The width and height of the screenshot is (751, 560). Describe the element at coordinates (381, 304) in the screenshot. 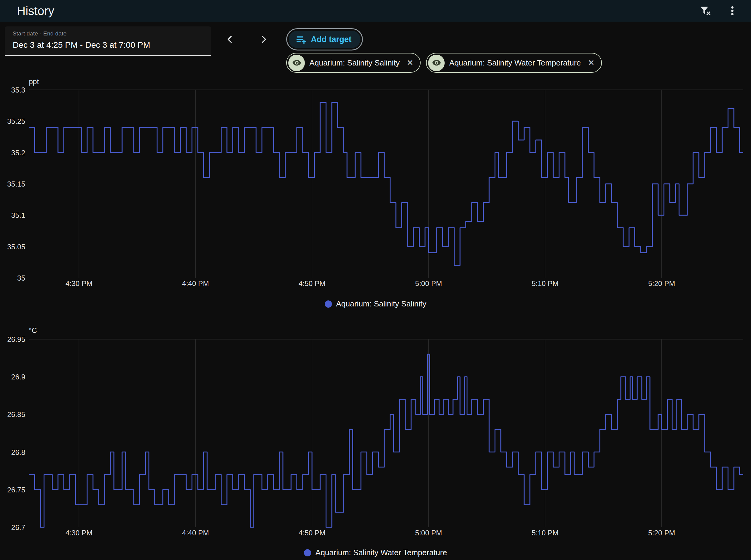

I see `legend-label: Aquarium: Salinity Salinity` at that location.